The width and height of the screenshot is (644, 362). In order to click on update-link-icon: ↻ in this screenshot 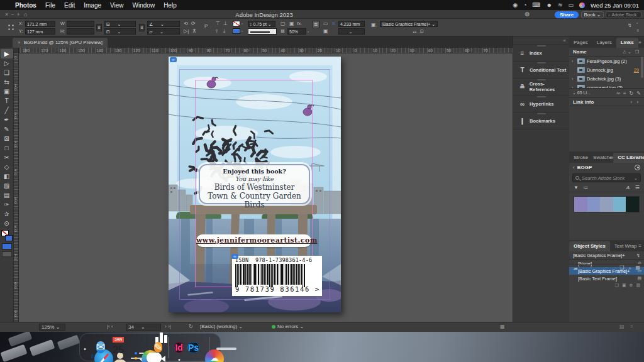, I will do `click(631, 93)`.